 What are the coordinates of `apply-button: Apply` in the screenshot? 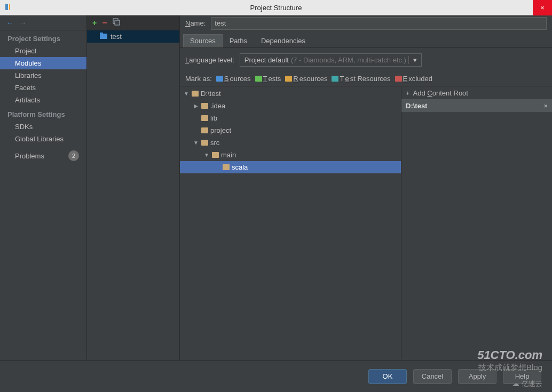 It's located at (477, 377).